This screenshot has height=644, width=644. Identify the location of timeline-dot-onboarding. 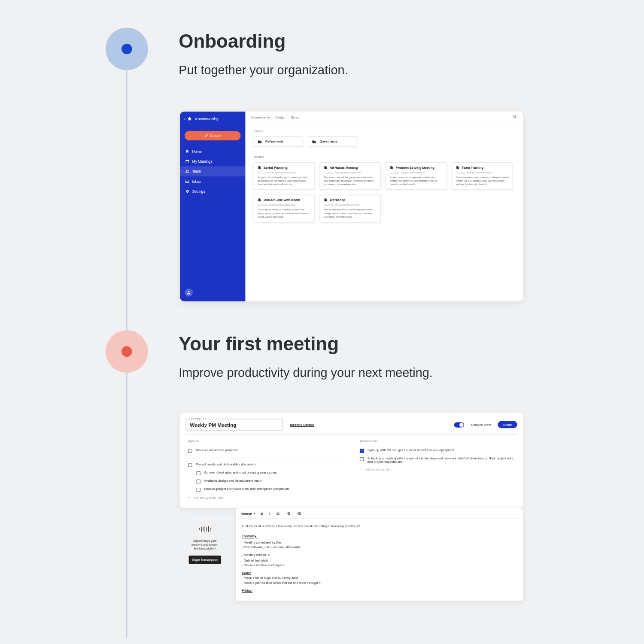
(127, 49).